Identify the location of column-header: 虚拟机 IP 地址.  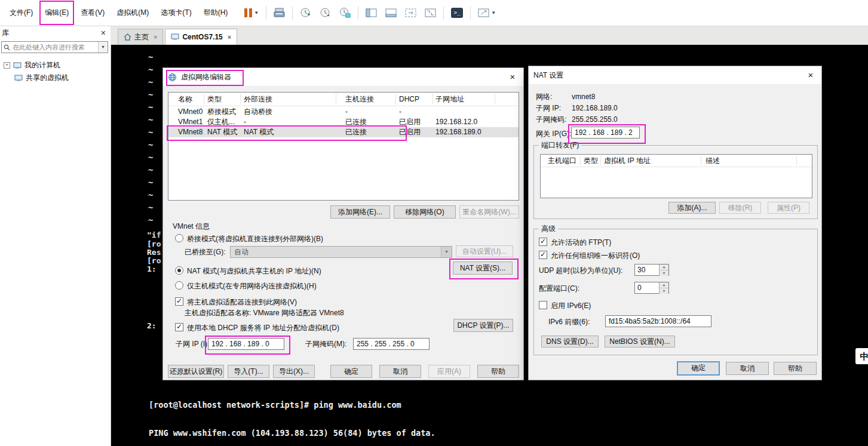
(627, 161).